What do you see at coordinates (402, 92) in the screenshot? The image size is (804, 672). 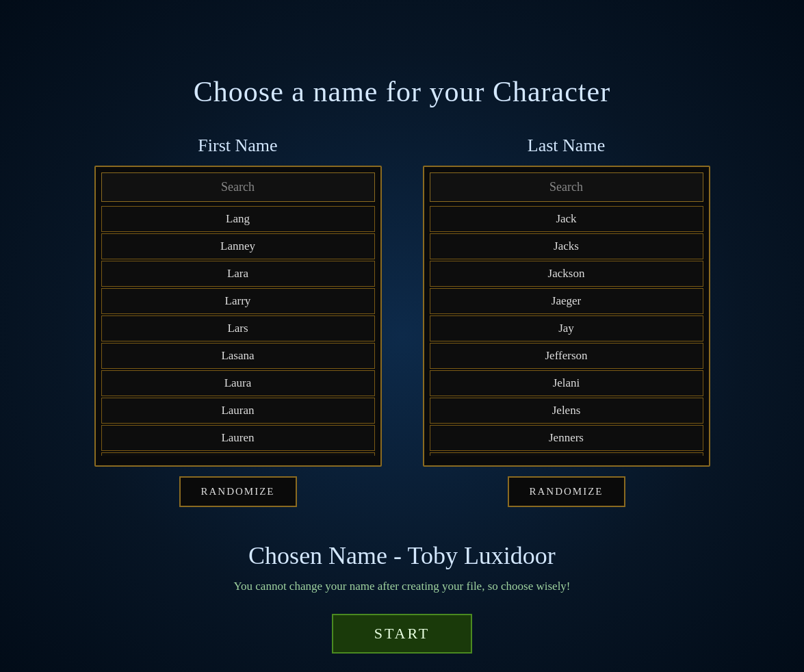 I see `page-title: Choose a name for your Character` at bounding box center [402, 92].